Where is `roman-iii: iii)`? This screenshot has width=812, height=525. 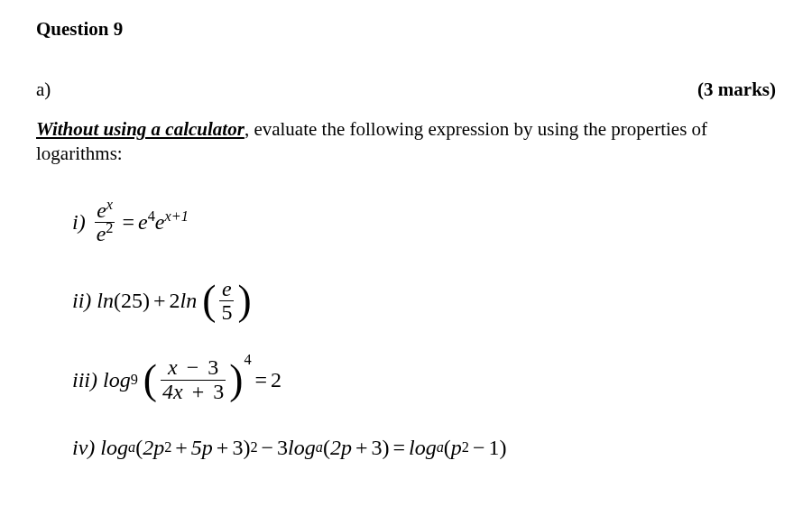 roman-iii: iii) is located at coordinates (85, 381).